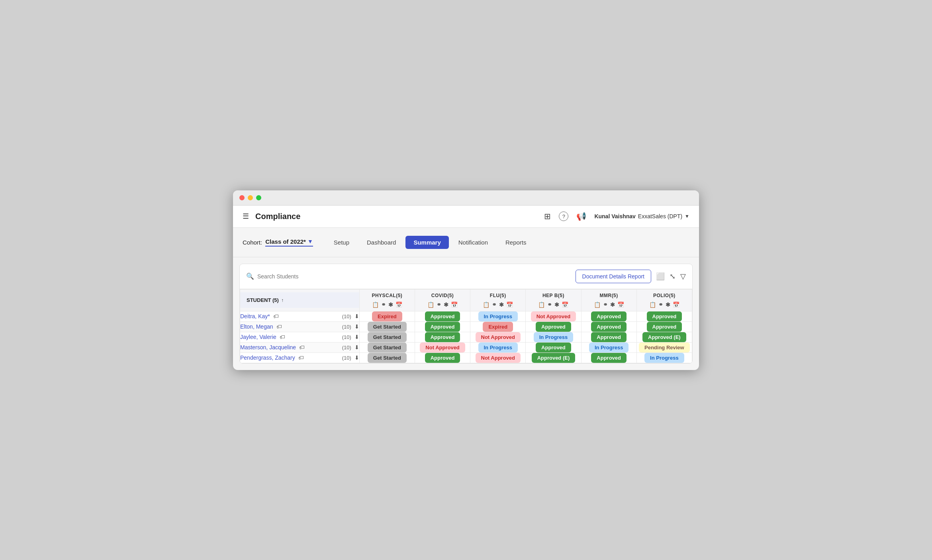 The image size is (932, 560). I want to click on polio-calendar-icon: 📅, so click(676, 305).